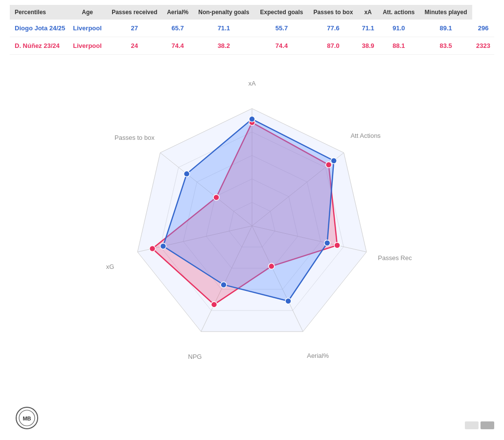 The width and height of the screenshot is (504, 440). I want to click on scroll-bar-right, so click(487, 425).